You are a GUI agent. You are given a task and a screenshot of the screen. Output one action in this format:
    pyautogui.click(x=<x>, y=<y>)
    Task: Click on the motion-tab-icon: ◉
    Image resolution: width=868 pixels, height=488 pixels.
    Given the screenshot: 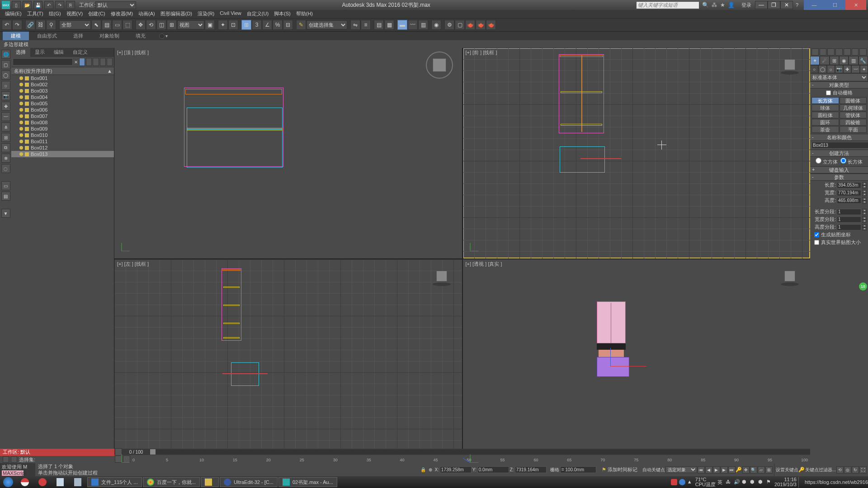 What is the action you would take?
    pyautogui.click(x=844, y=61)
    